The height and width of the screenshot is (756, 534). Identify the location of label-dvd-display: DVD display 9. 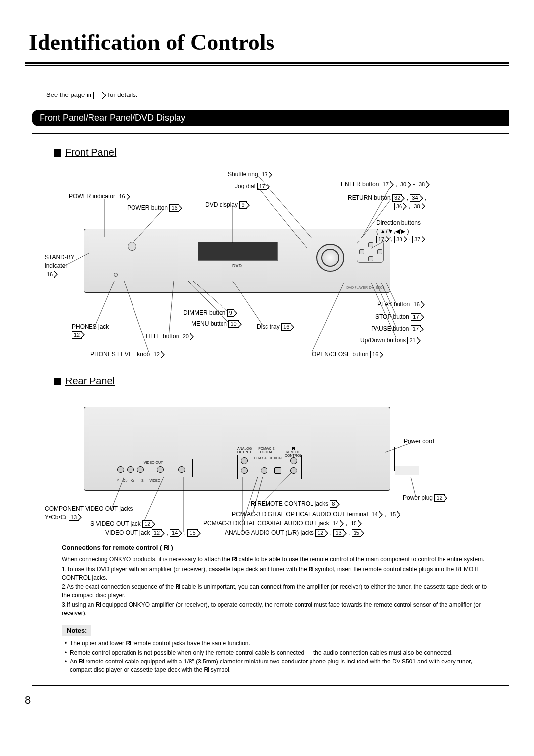
(227, 205).